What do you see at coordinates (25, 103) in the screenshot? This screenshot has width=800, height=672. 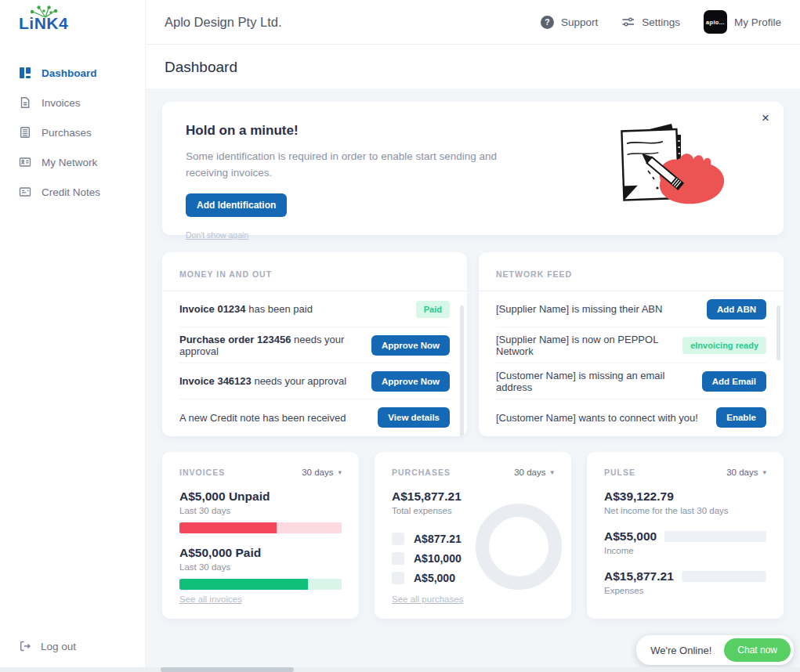 I see `invoice-document-icon` at bounding box center [25, 103].